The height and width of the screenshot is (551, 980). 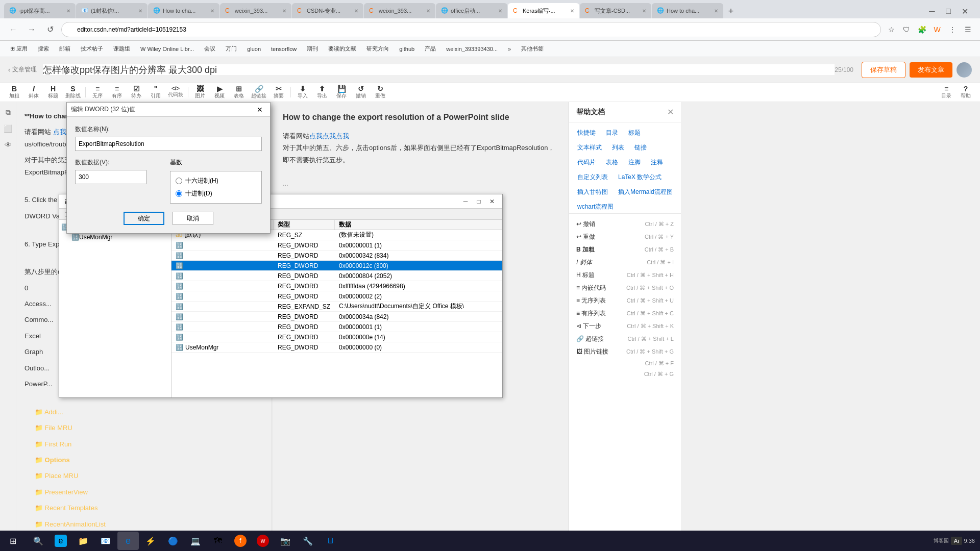 What do you see at coordinates (156, 92) in the screenshot?
I see `toolbar-quote: " 引用` at bounding box center [156, 92].